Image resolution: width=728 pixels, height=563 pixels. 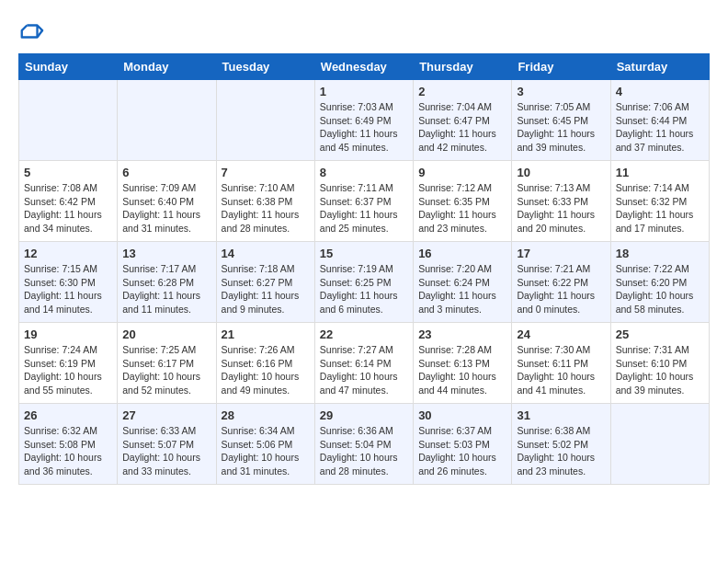 What do you see at coordinates (68, 208) in the screenshot?
I see `day-info: Sunrise: 7:08 AM Sunset: 6:42 PM Dayligh…` at bounding box center [68, 208].